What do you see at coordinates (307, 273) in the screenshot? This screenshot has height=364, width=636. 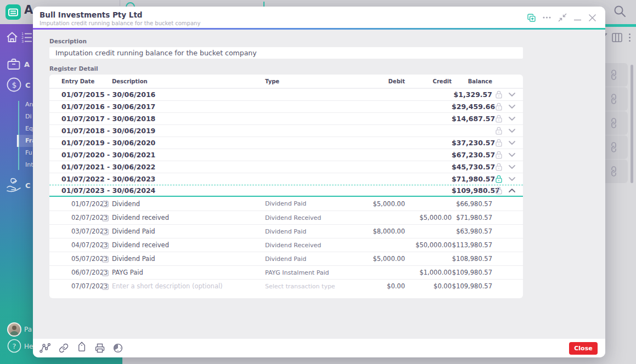 I see `entry-type: PAYG Instalment Paid` at bounding box center [307, 273].